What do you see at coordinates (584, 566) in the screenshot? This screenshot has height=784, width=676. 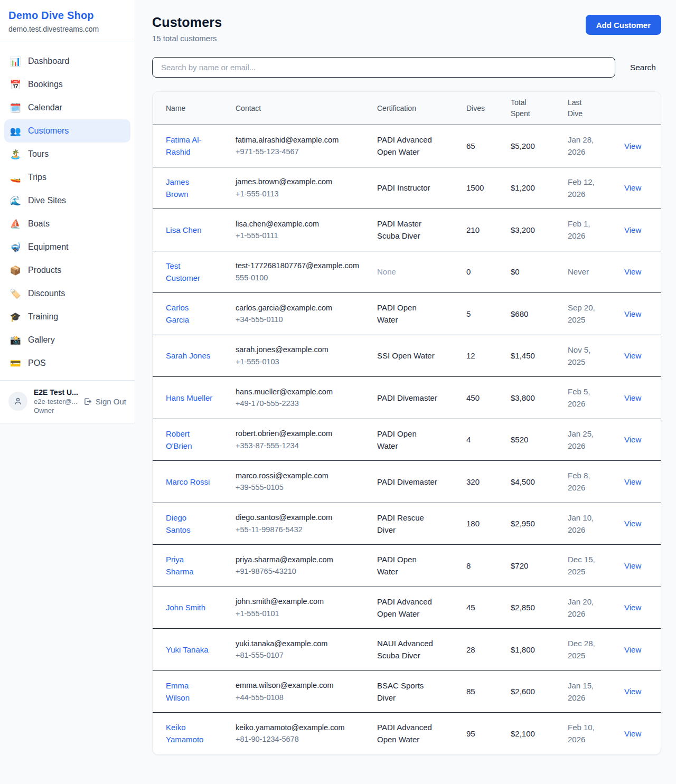 I see `customer-last-dive: Dec 15, 2025` at bounding box center [584, 566].